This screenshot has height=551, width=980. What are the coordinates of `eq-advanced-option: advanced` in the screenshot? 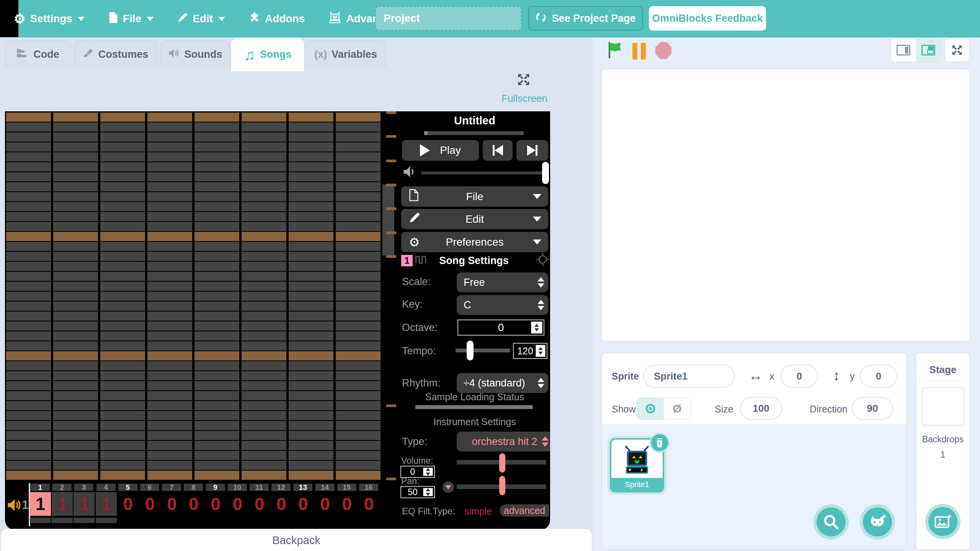 It's located at (524, 510).